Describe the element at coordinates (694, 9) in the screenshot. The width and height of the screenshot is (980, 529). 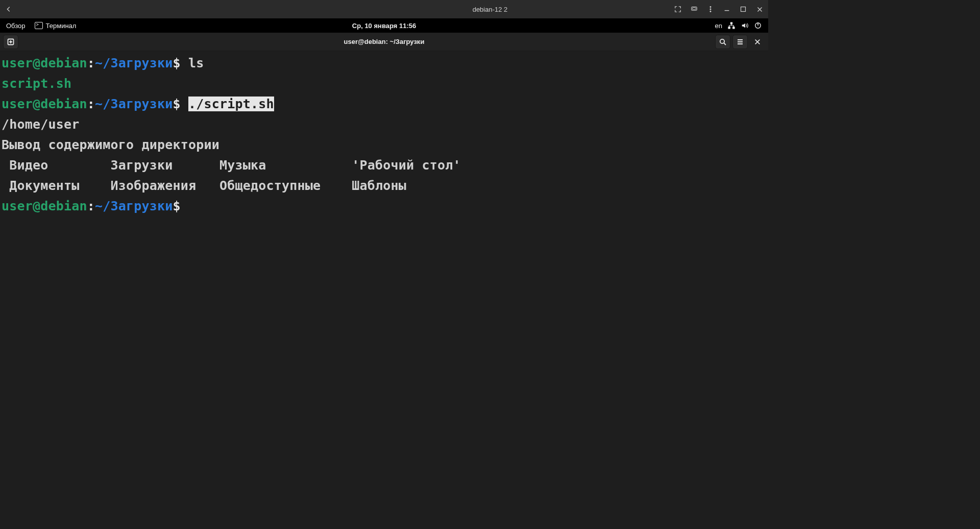
I see `display-icon` at that location.